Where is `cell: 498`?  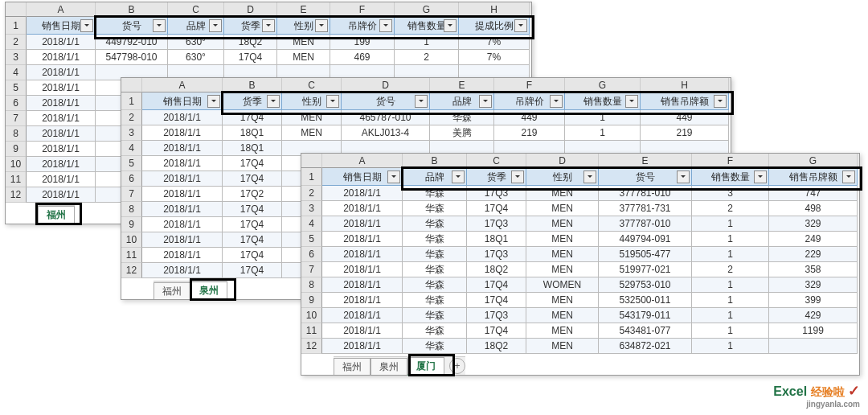 cell: 498 is located at coordinates (813, 209).